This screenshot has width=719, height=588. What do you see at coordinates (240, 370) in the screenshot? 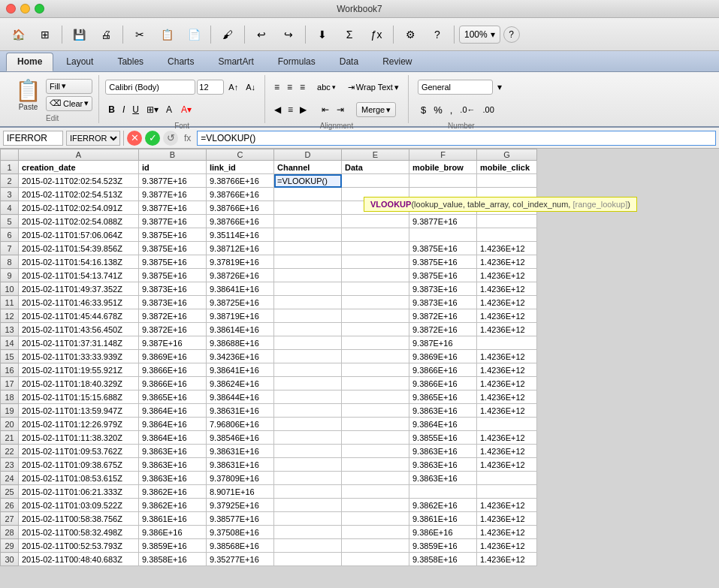
I see `cell-C16: 9.38641E+16` at bounding box center [240, 370].